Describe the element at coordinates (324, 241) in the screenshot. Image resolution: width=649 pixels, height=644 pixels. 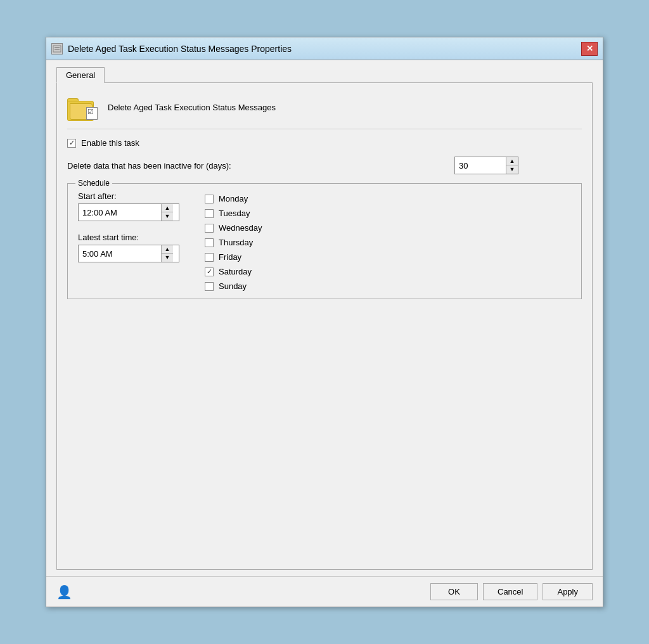
I see `schedule-box: Schedule Start after: 12:00 AM ▲ ▼` at that location.